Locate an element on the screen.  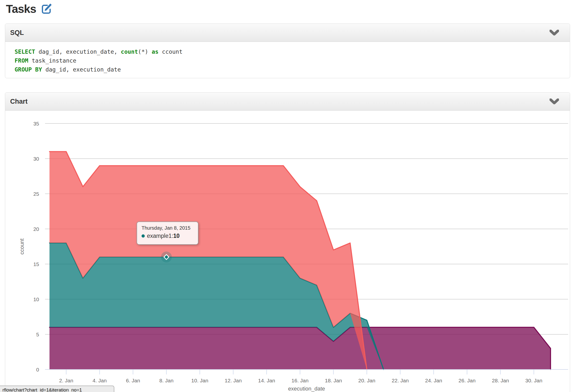
y-tick-label: 25 is located at coordinates (36, 194).